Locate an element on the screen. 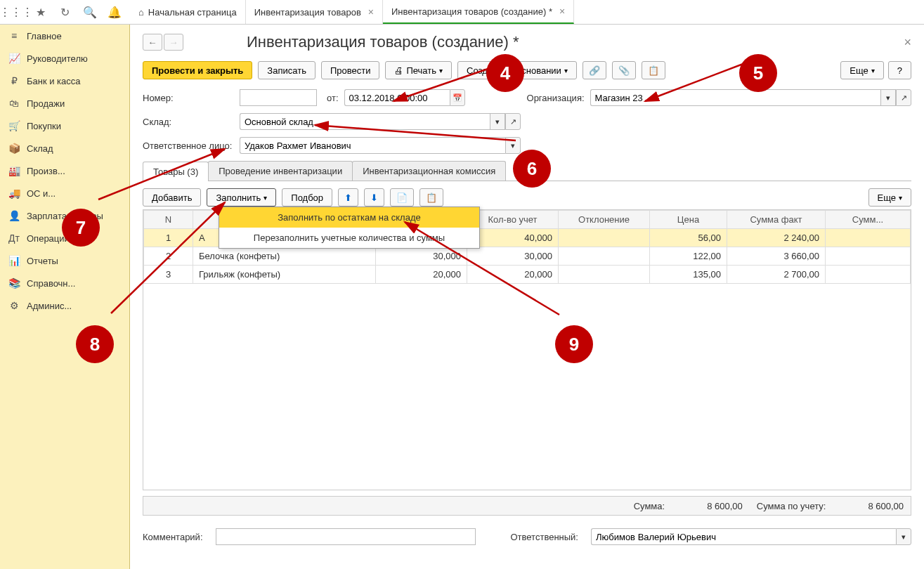 The width and height of the screenshot is (924, 569). refill-qty-item: Перезаполнить учетные количества и суммы is located at coordinates (349, 237).